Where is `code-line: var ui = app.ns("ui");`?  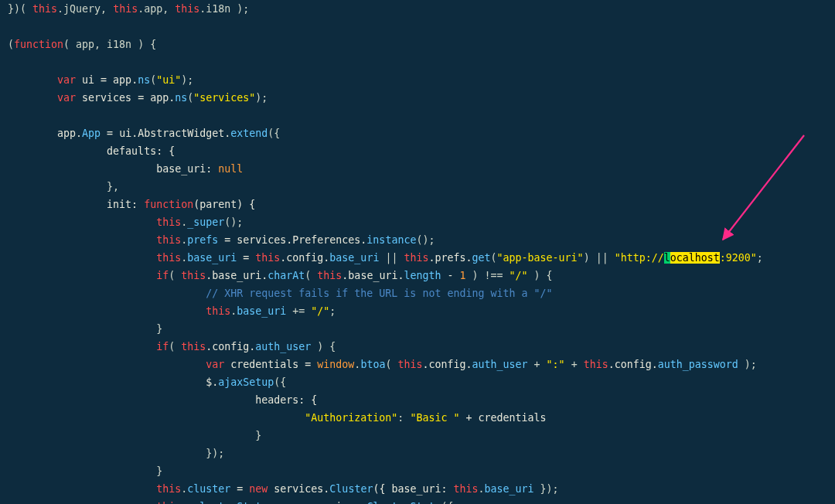
code-line: var ui = app.ns("ui"); is located at coordinates (125, 80).